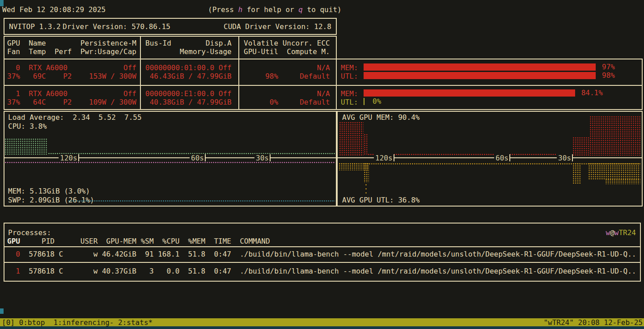 Image resolution: width=644 pixels, height=329 pixels. I want to click on tmux-window-list: [0] 0:btop 1:inferencing- 2:stats*, so click(77, 323).